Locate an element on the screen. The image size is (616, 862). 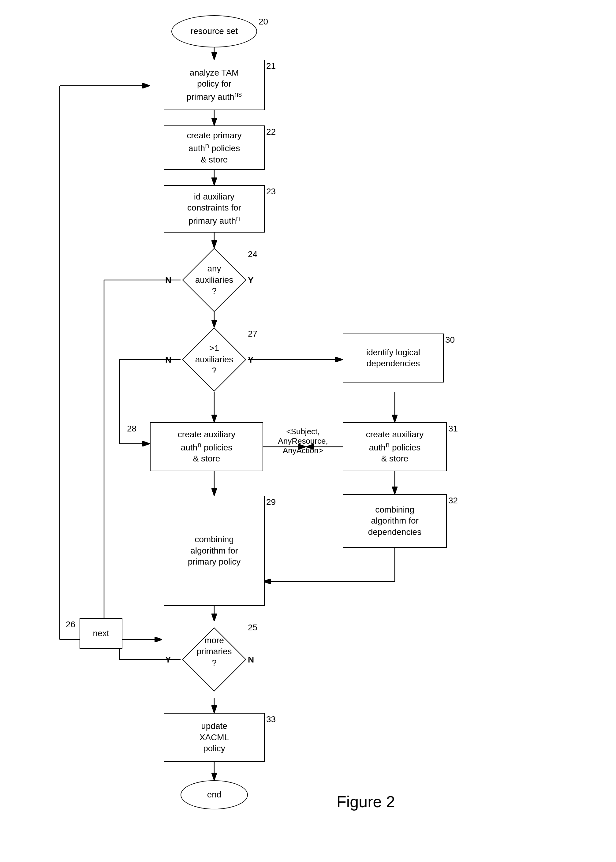
ref-33: 33 is located at coordinates (271, 719).